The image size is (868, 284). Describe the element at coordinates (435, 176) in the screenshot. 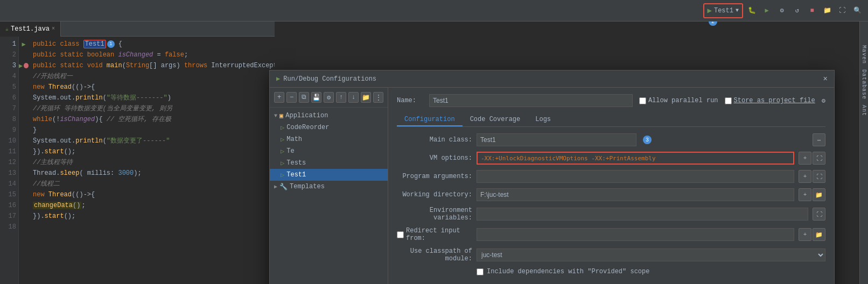

I see `program-args-label: Program arguments:` at that location.